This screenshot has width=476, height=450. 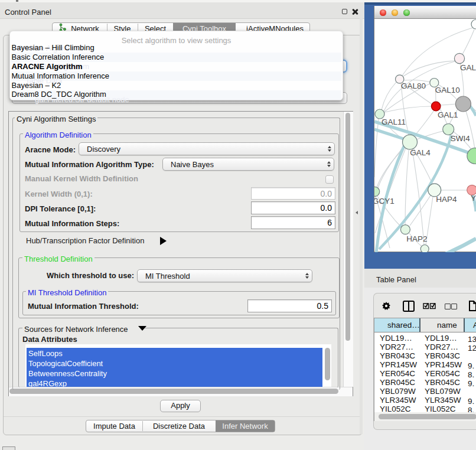 I want to click on svg-text: GAL11, so click(x=393, y=122).